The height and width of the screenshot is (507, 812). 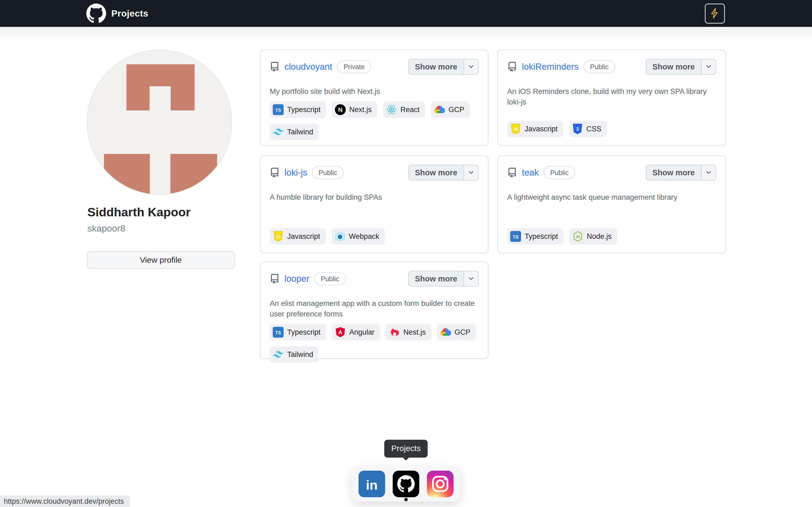 What do you see at coordinates (612, 205) in the screenshot?
I see `project-card: teak Public Show more A lightweight asyn…` at bounding box center [612, 205].